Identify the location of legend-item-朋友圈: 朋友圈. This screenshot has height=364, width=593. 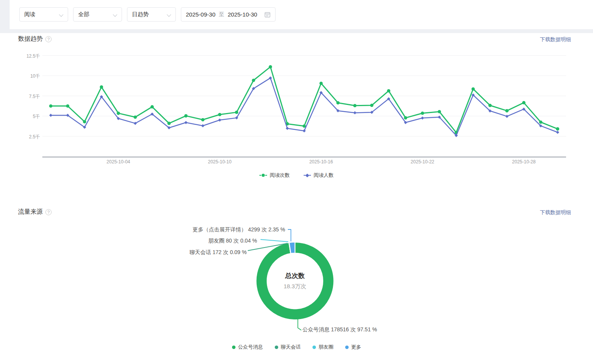
(323, 347).